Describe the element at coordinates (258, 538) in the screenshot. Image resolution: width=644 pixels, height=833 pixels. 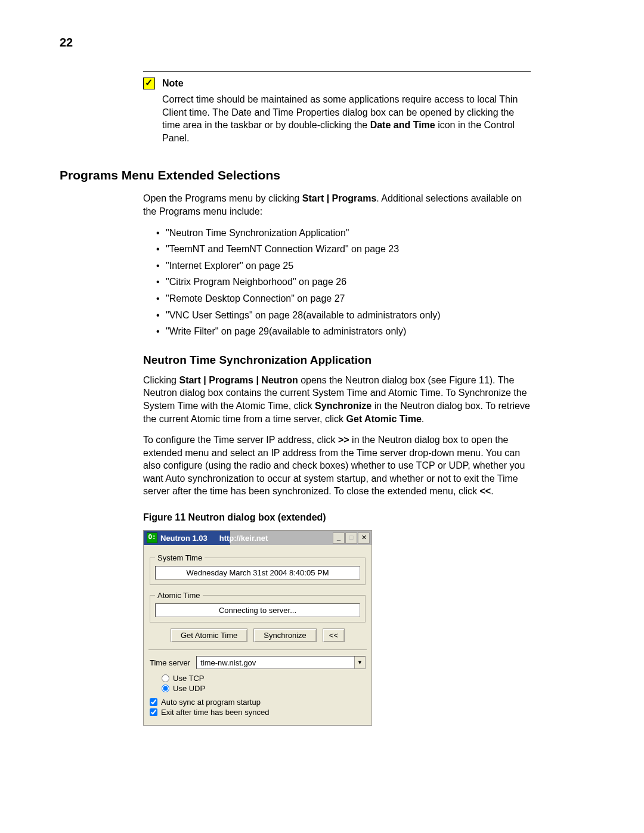
I see `titlebar: O: Neutron 1.03 http://keir.net _ □ ✕` at that location.